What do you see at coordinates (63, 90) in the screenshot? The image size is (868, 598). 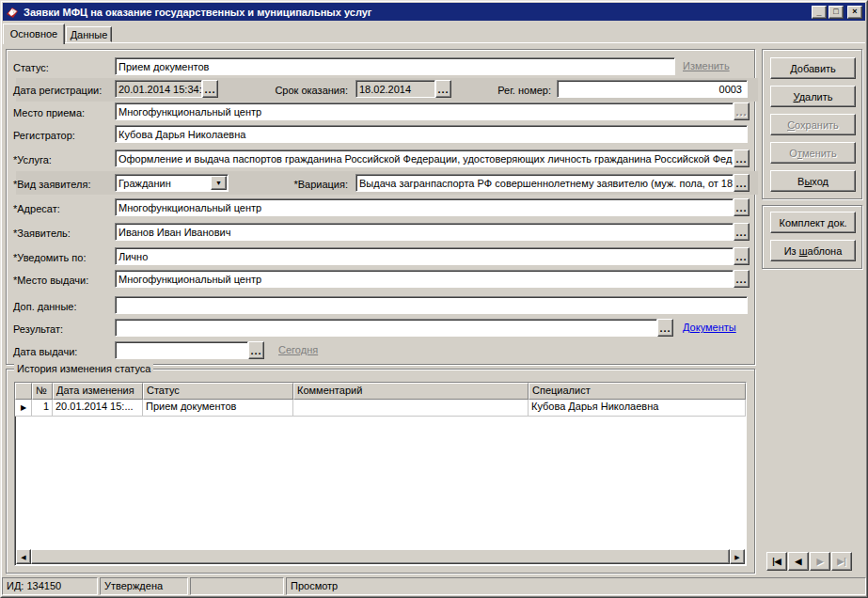 I see `reg-date-label: Дата регистрации:` at bounding box center [63, 90].